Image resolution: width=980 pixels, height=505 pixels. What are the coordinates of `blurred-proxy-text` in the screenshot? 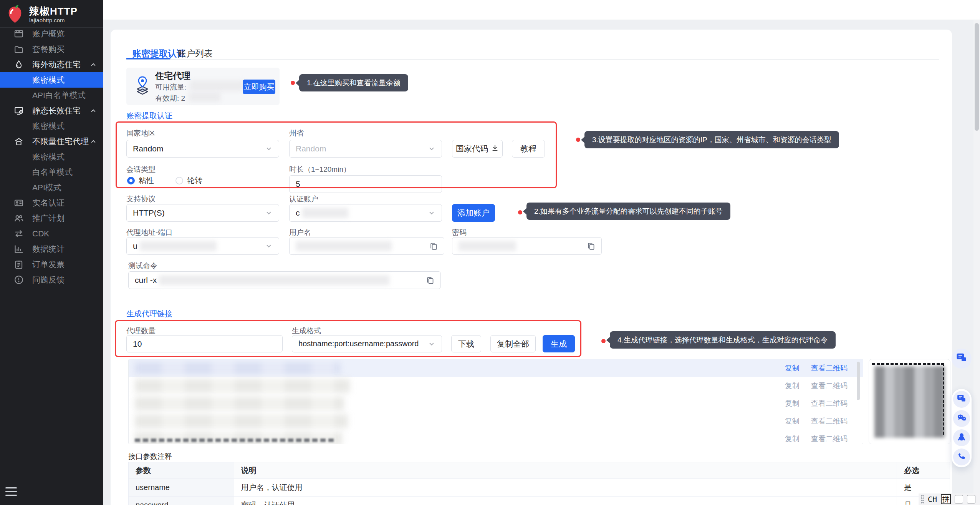 It's located at (238, 438).